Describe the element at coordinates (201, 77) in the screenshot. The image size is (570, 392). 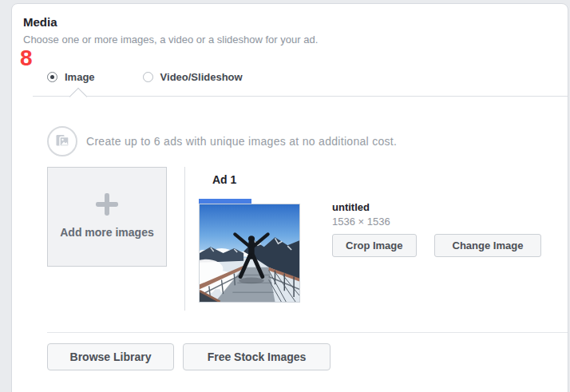
I see `radio-label-video-slideshow: Video/Slideshow` at that location.